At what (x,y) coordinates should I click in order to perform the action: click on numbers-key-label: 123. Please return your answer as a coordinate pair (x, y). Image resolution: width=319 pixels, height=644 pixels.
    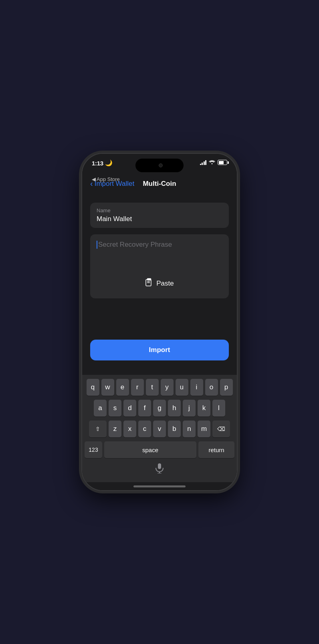
    Looking at the image, I should click on (93, 450).